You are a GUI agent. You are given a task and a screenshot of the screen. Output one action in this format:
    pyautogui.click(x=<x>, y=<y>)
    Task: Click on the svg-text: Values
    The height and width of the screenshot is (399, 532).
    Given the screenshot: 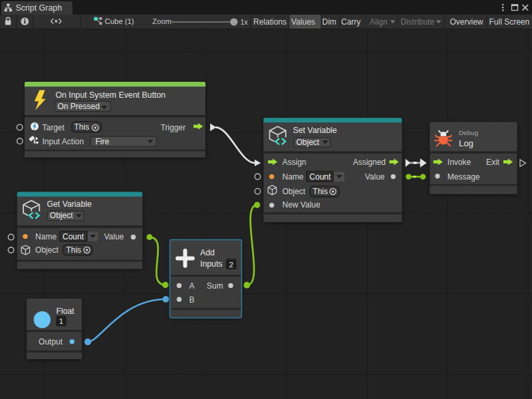 What is the action you would take?
    pyautogui.click(x=303, y=22)
    